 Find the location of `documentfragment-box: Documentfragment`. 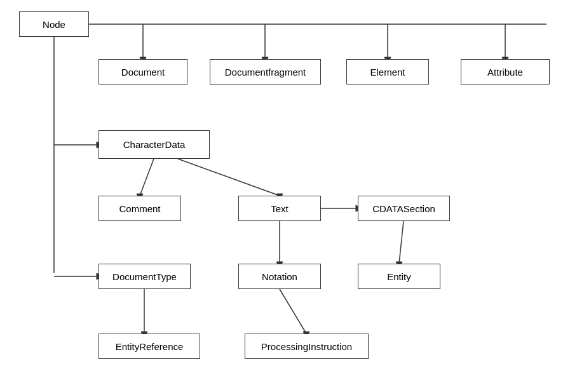

documentfragment-box: Documentfragment is located at coordinates (266, 72).